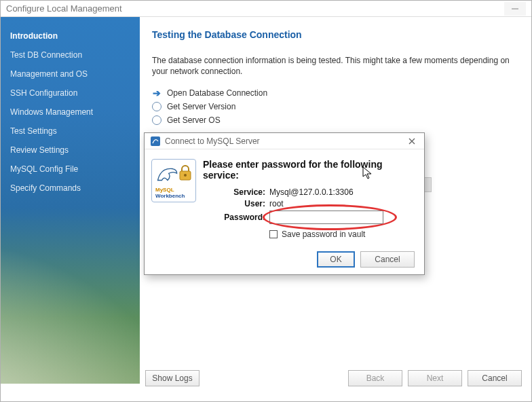 The width and height of the screenshot is (532, 402). What do you see at coordinates (308, 204) in the screenshot?
I see `row-user: User: root` at bounding box center [308, 204].